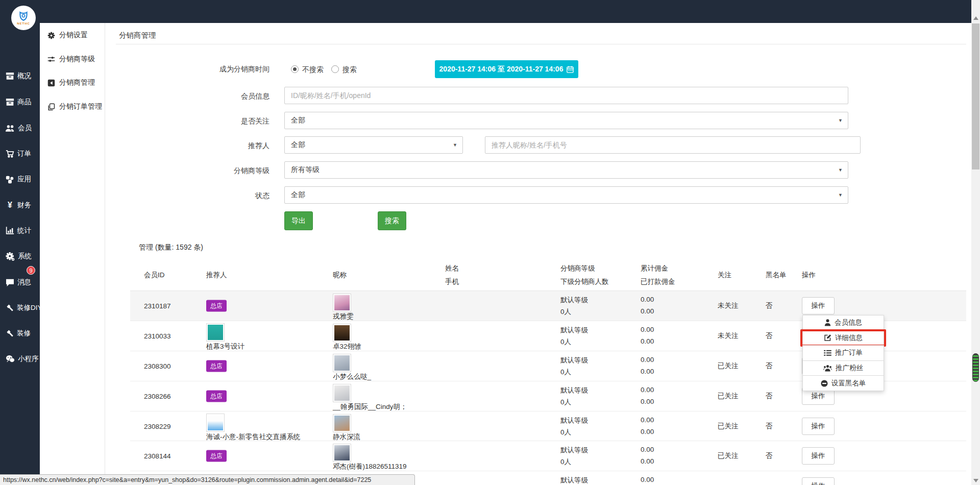  Describe the element at coordinates (976, 18) in the screenshot. I see `scrollbar-up-arrow` at that location.